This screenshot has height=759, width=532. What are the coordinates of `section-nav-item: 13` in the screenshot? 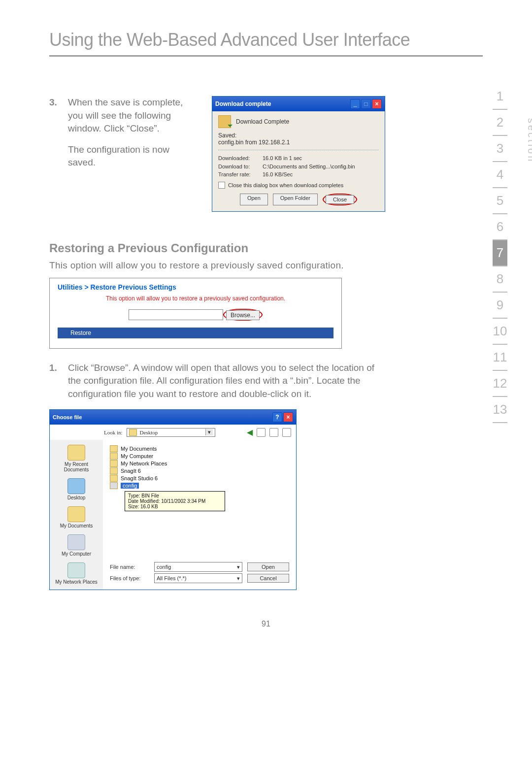 It's located at (500, 410).